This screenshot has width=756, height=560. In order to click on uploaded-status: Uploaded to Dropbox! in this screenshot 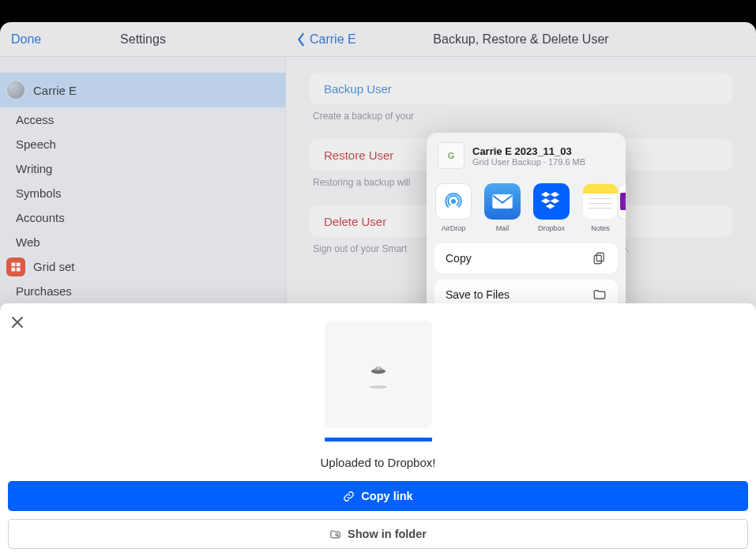, I will do `click(378, 463)`.